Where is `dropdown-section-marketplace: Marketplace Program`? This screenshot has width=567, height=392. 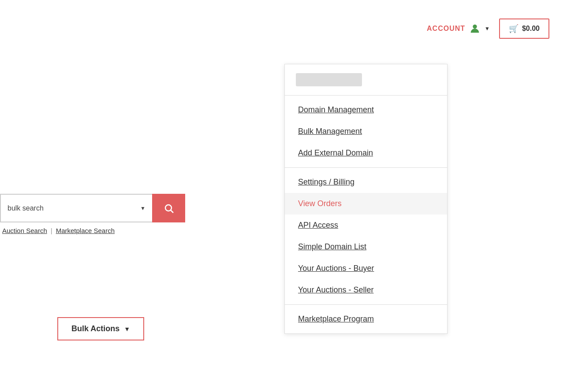 dropdown-section-marketplace: Marketplace Program is located at coordinates (366, 319).